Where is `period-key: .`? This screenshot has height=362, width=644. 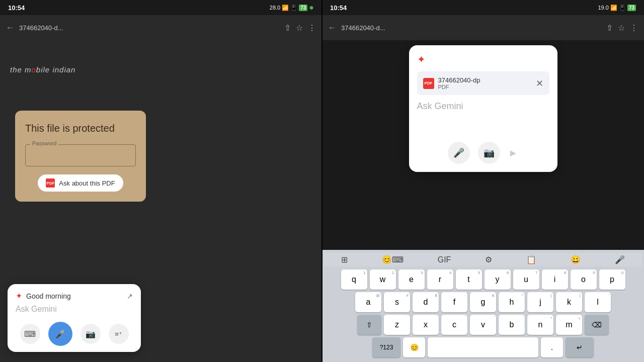
period-key: . is located at coordinates (552, 347).